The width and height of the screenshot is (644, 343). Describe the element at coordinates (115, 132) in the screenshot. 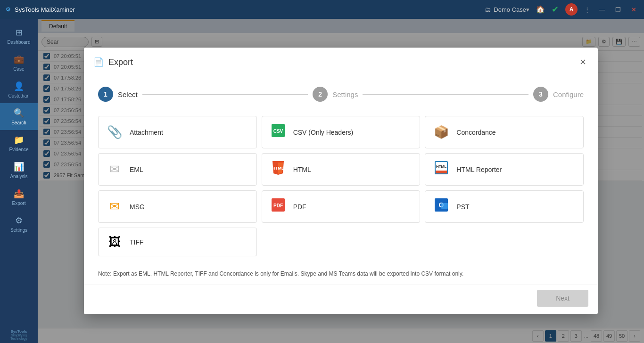

I see `attachment-icon: 📎` at that location.